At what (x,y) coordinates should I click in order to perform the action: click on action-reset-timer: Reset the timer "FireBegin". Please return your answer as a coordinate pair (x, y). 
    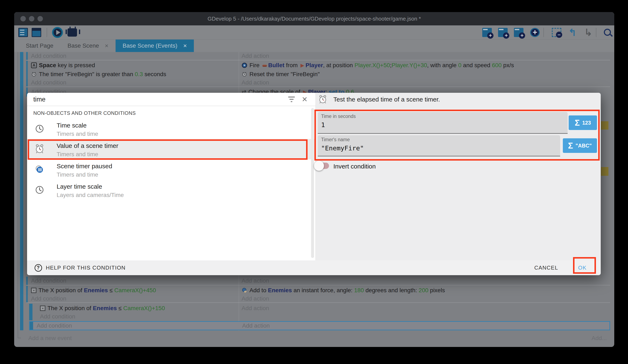
    Looking at the image, I should click on (423, 74).